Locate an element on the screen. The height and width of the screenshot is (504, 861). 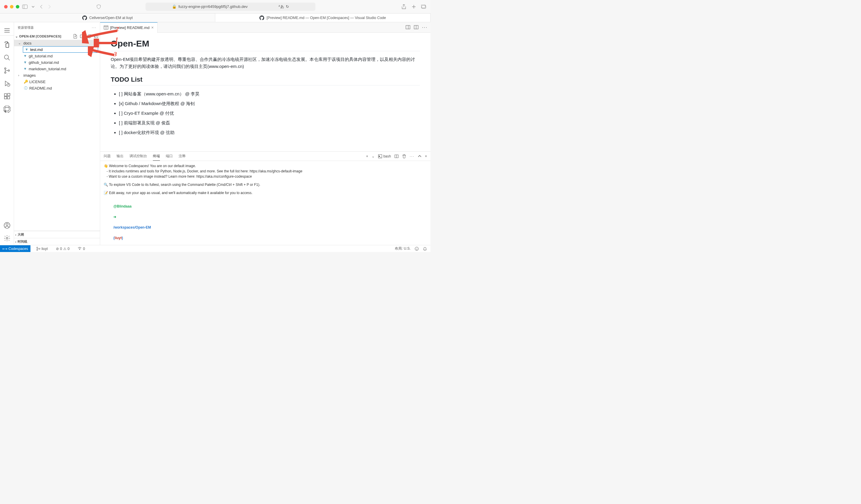
bell-icon is located at coordinates (425, 249).